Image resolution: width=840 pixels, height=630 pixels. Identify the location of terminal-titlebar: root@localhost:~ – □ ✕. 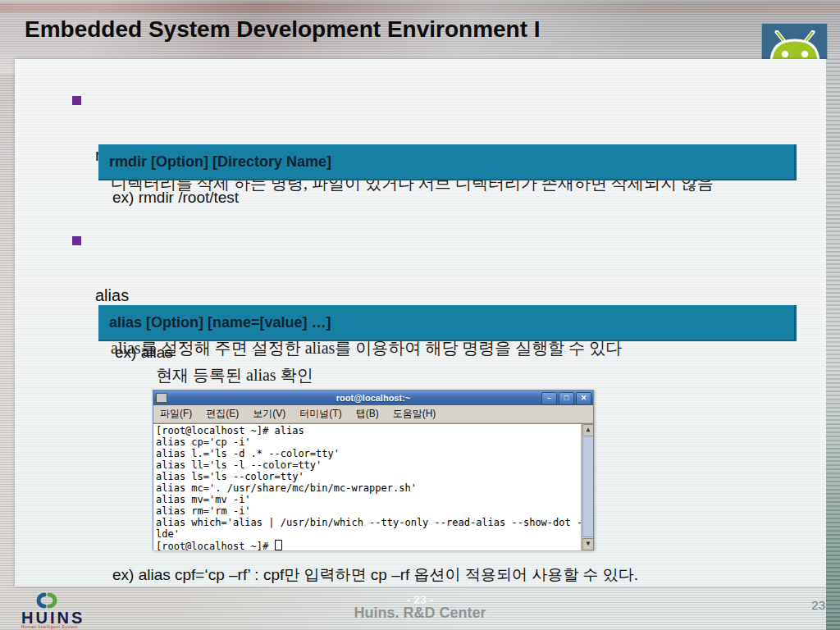
(373, 398).